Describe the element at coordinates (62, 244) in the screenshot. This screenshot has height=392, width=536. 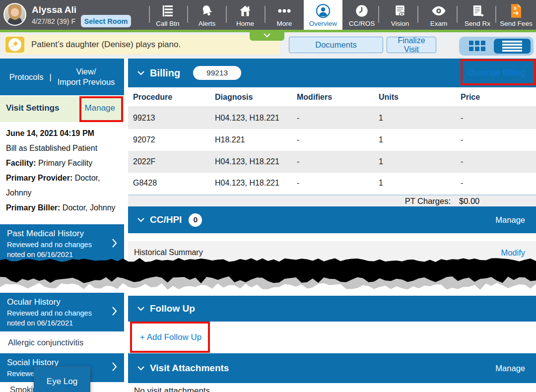
I see `sidebar-section-past-medical-history: Past Medical History Reviewed and no cha…` at that location.